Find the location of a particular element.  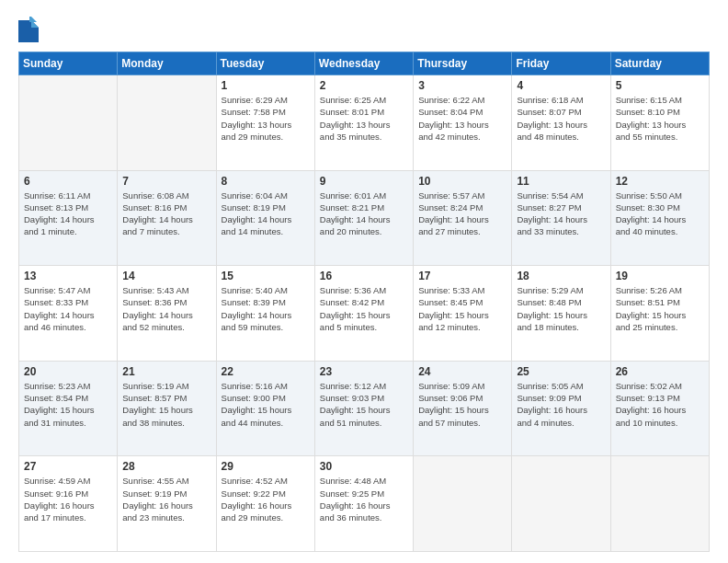

day-number: 9 is located at coordinates (364, 181).